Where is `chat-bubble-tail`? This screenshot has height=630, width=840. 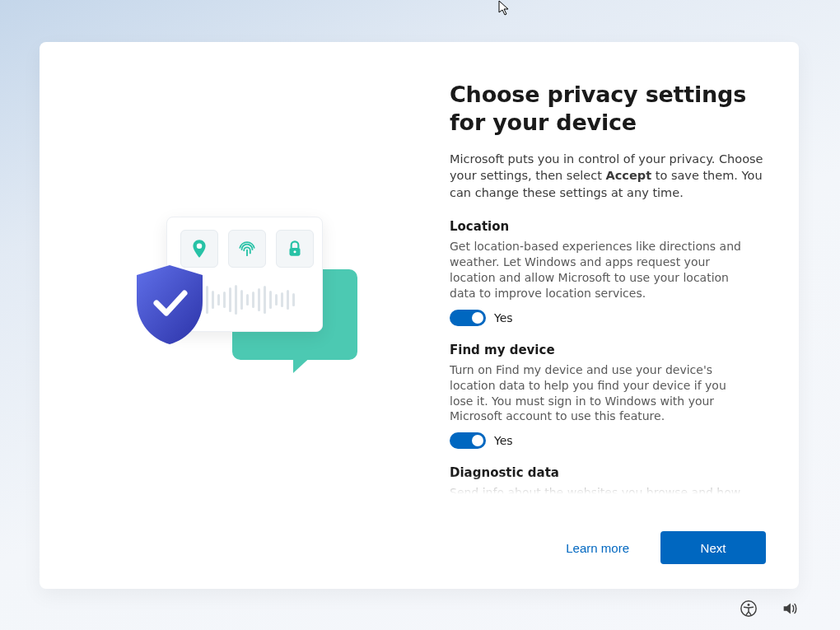 chat-bubble-tail is located at coordinates (309, 359).